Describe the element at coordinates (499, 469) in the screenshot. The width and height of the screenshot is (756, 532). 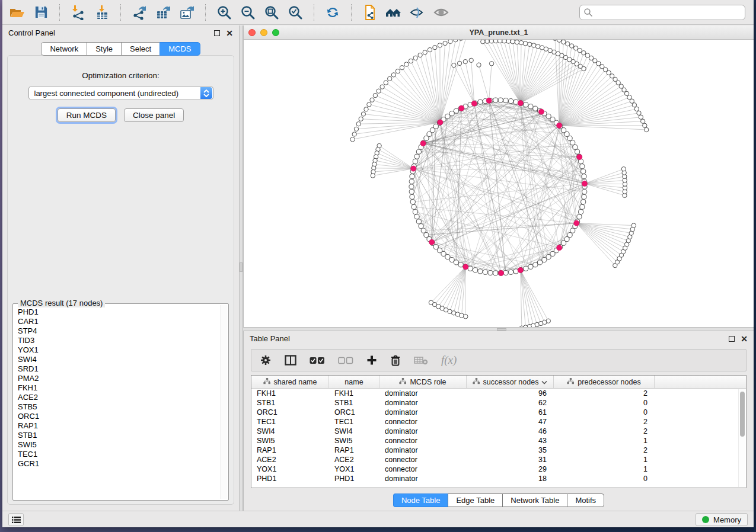
I see `table-row: YOX1YOX1connector291` at that location.